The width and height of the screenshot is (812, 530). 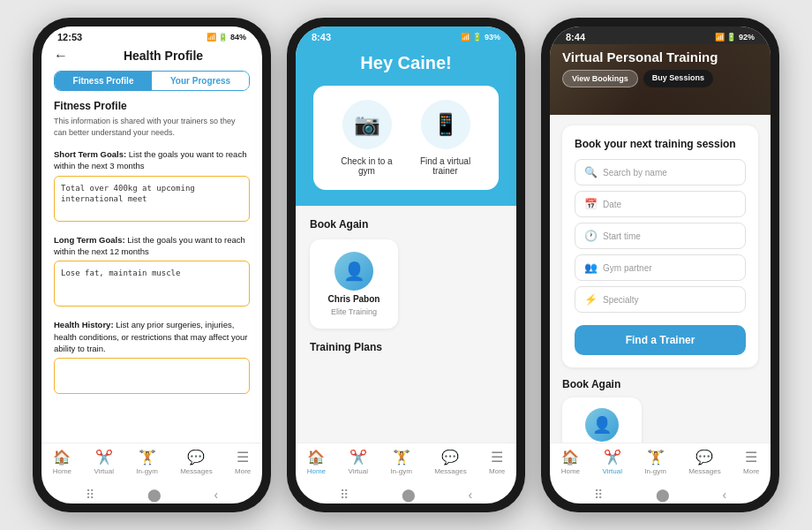 I want to click on short-term-label: Short Term Goals: List the goals you wan…, so click(x=152, y=161).